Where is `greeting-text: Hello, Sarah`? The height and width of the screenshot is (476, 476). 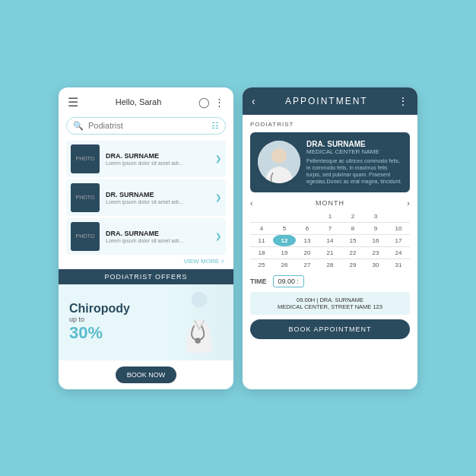
greeting-text: Hello, Sarah is located at coordinates (138, 102).